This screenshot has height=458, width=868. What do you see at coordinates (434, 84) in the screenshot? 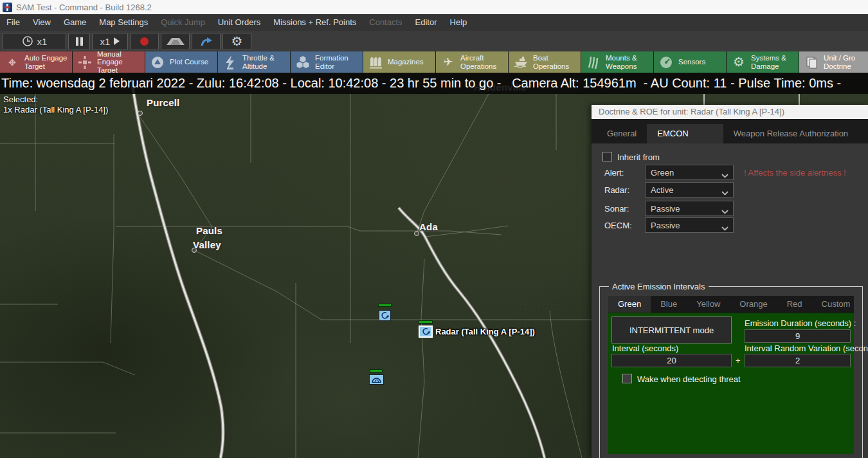
I see `sim-time-bar: Time: woensdag 2 februari 2022 - Zulu: 1…` at bounding box center [434, 84].